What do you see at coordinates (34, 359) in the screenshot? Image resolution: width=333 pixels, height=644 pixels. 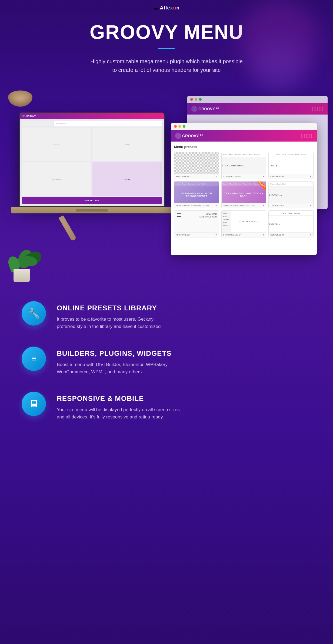 I see `layers-icon: ≡` at bounding box center [34, 359].